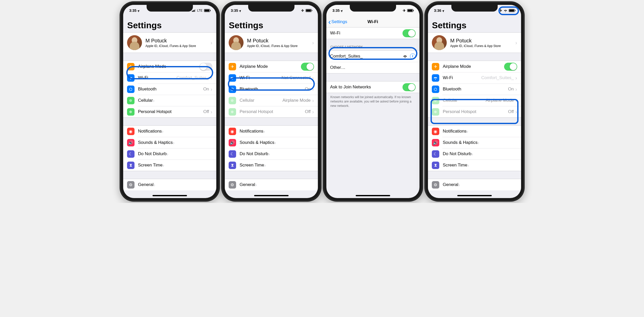 This screenshot has height=317, width=644. I want to click on airplane-status-icon, so click(303, 11).